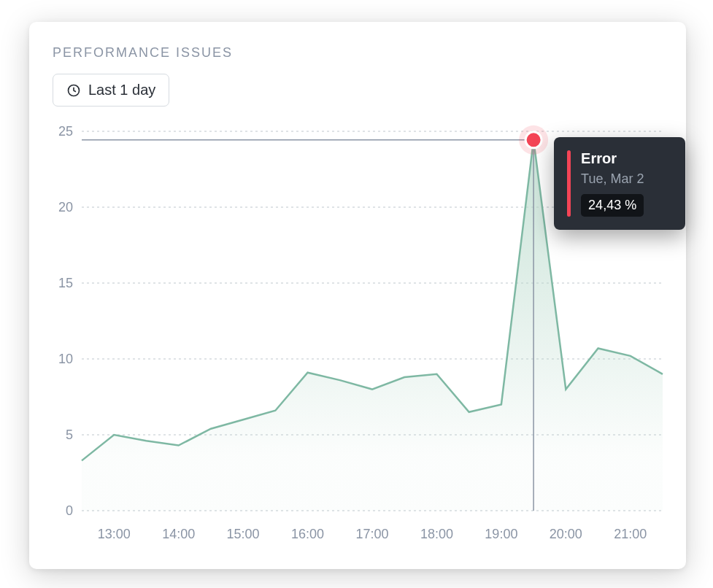 The height and width of the screenshot is (588, 713). What do you see at coordinates (122, 90) in the screenshot?
I see `time-range-label: Last 1 day` at bounding box center [122, 90].